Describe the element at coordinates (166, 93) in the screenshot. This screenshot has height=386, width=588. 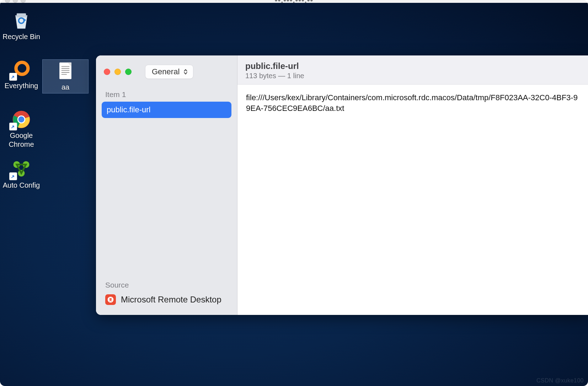
I see `item-section-header: Item 1` at that location.